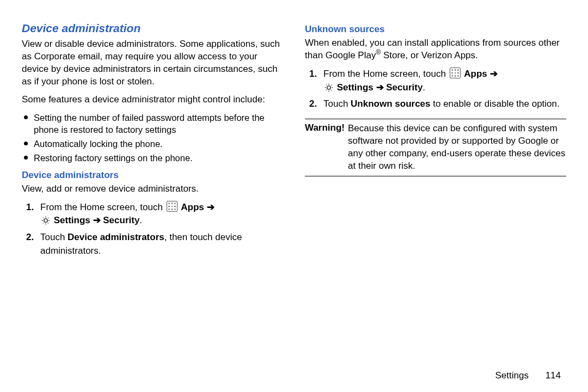 The width and height of the screenshot is (588, 392). Describe the element at coordinates (528, 376) in the screenshot. I see `page-footer: Settings 114` at that location.